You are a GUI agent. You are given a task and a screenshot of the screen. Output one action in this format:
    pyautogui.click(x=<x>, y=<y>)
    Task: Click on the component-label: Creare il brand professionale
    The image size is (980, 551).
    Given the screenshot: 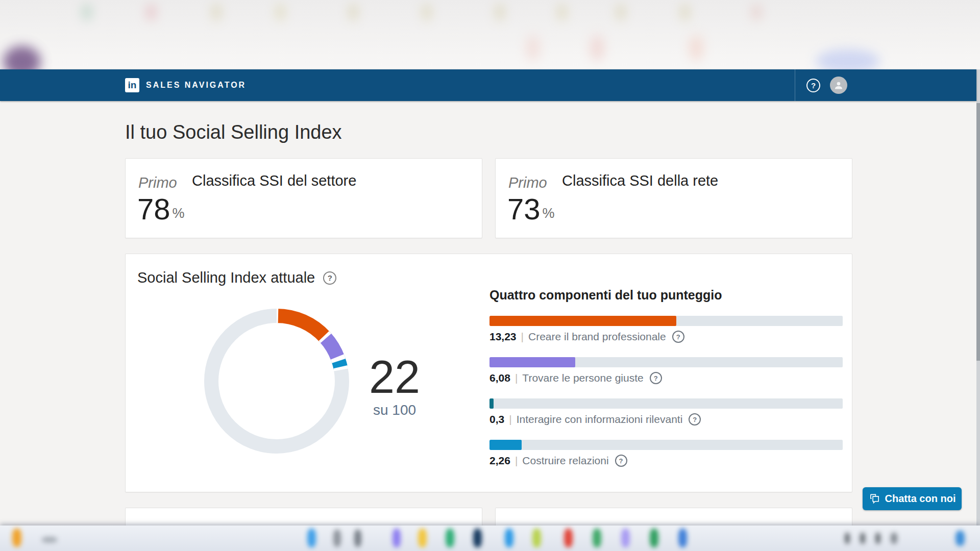 What is the action you would take?
    pyautogui.click(x=597, y=337)
    